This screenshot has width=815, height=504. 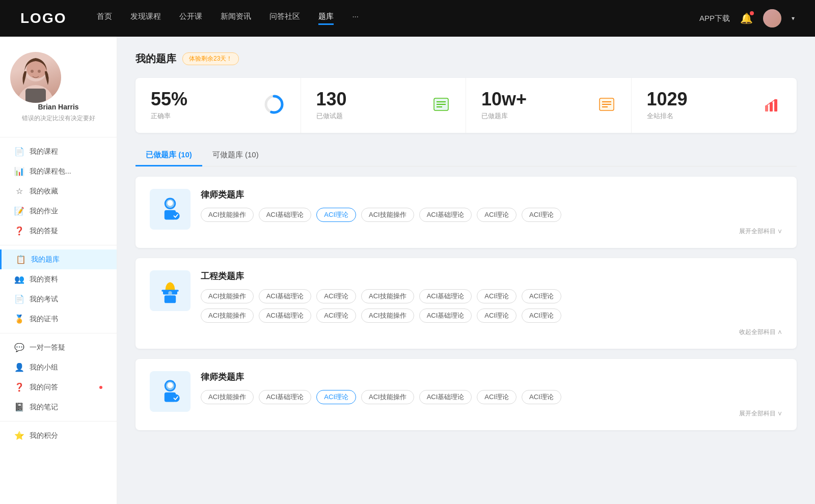 I want to click on tag-eng-r2-1: ACI技能操作, so click(x=227, y=316).